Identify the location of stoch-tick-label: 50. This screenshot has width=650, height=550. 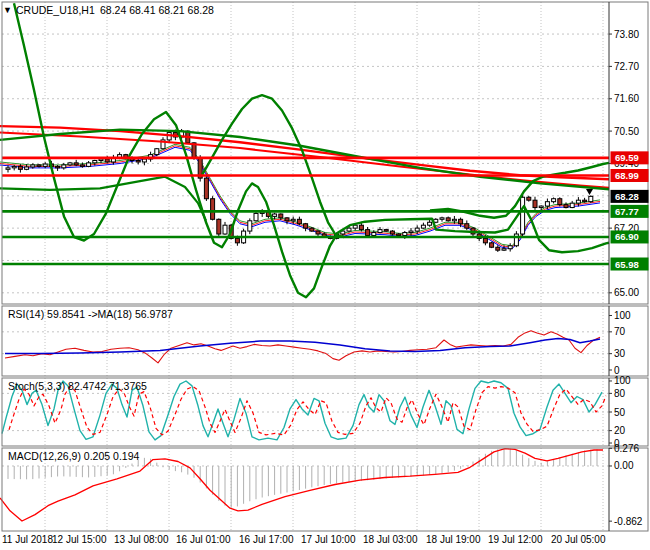
(620, 412).